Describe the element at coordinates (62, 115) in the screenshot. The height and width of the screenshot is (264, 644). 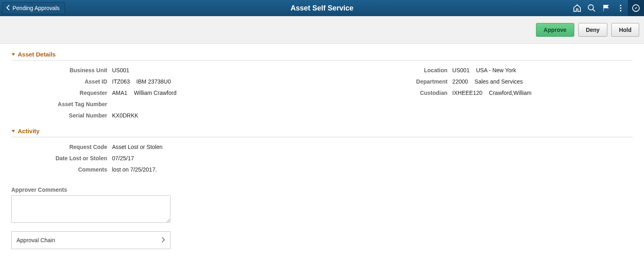
I see `label-serial: Serial Number` at that location.